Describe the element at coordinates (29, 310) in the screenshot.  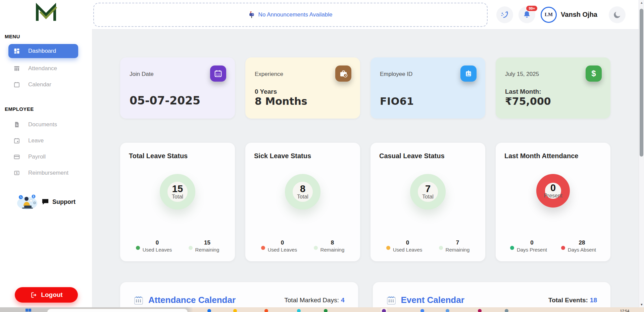
I see `windows-start-button` at that location.